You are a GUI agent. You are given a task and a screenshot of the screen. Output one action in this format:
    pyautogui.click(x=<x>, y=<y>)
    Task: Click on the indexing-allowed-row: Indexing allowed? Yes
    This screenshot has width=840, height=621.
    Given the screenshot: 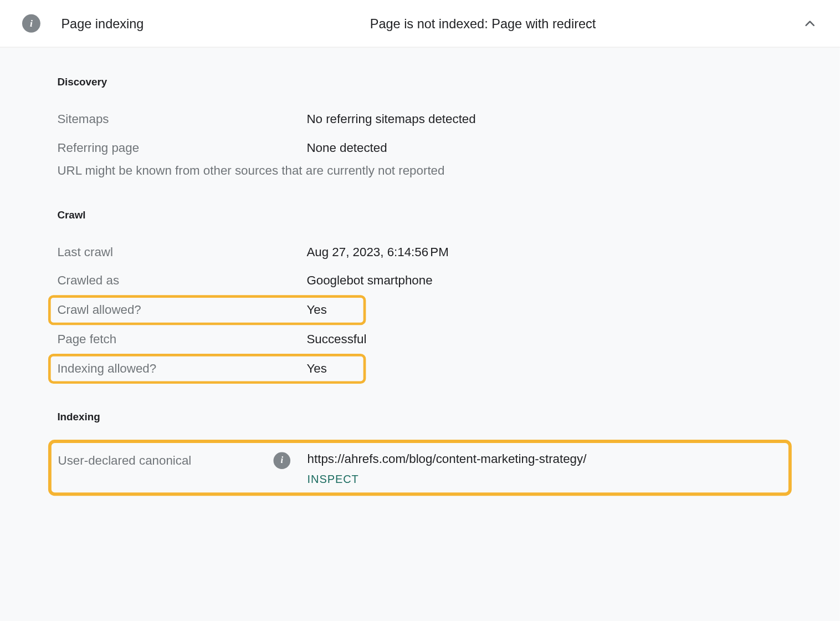 What is the action you would take?
    pyautogui.click(x=207, y=369)
    